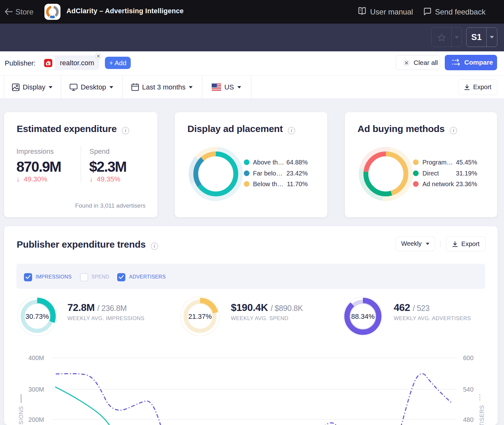 This screenshot has height=425, width=504. I want to click on svg-text: ADVERTISERS, so click(482, 415).